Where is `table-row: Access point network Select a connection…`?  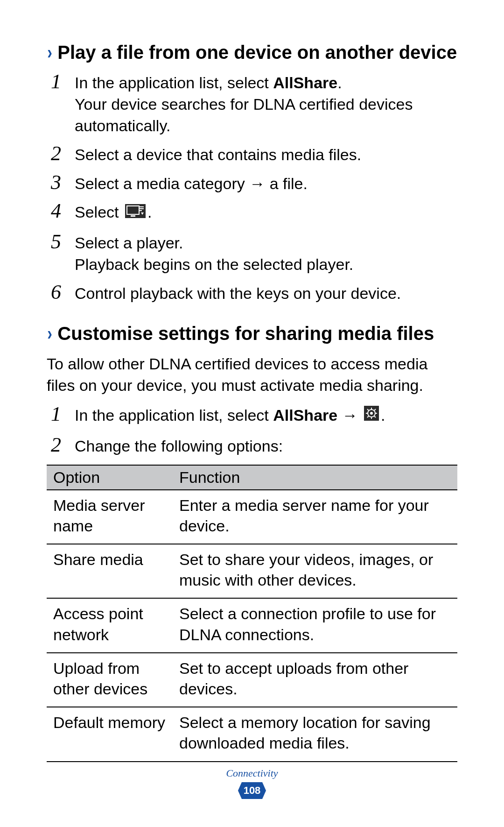
table-row: Access point network Select a connection… is located at coordinates (252, 625).